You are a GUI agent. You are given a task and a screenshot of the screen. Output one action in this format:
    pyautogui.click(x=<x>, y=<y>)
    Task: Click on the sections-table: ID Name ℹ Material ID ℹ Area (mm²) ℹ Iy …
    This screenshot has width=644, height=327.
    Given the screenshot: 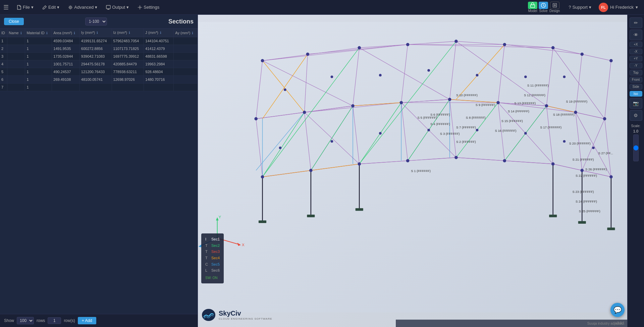 What is the action you would take?
    pyautogui.click(x=99, y=60)
    